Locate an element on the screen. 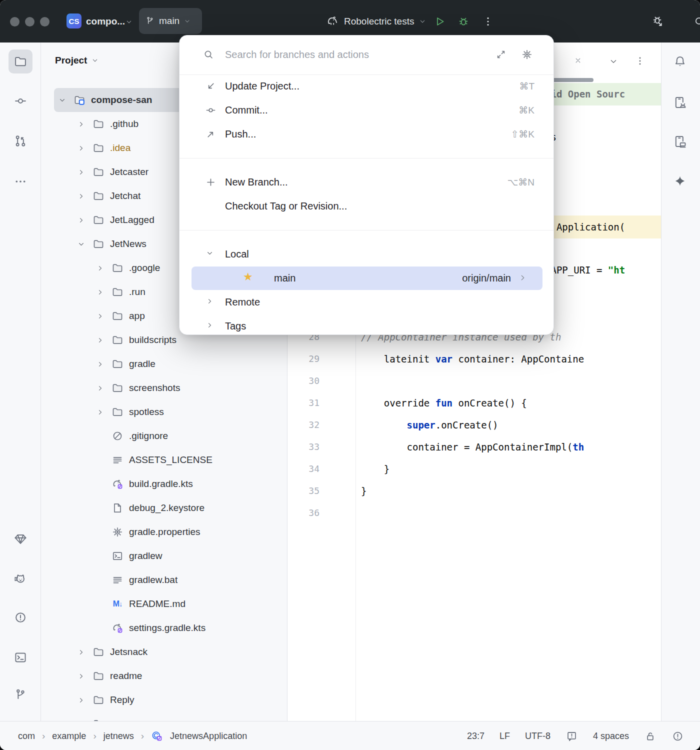  tree-item-gradle: gradle is located at coordinates (164, 364).